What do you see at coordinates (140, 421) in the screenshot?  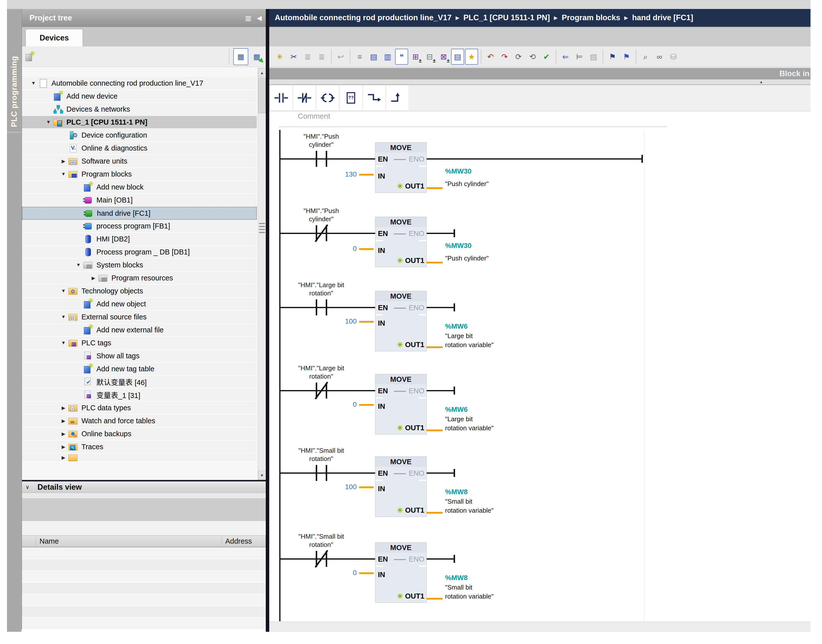 I see `tree-item: ▶Watch and force tables` at bounding box center [140, 421].